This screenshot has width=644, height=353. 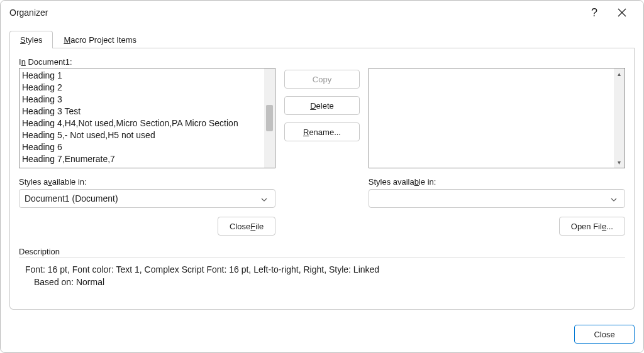 I want to click on scrollbar-thumb, so click(x=269, y=118).